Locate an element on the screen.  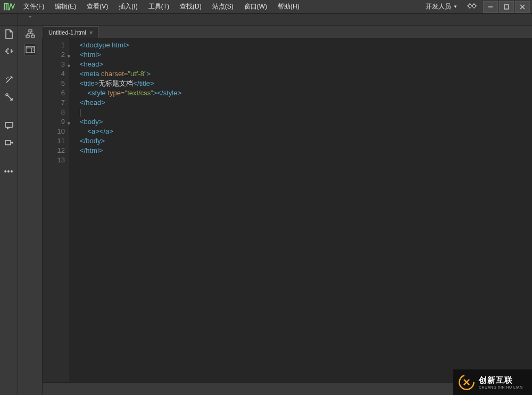
line-number: 9▼ is located at coordinates (54, 122).